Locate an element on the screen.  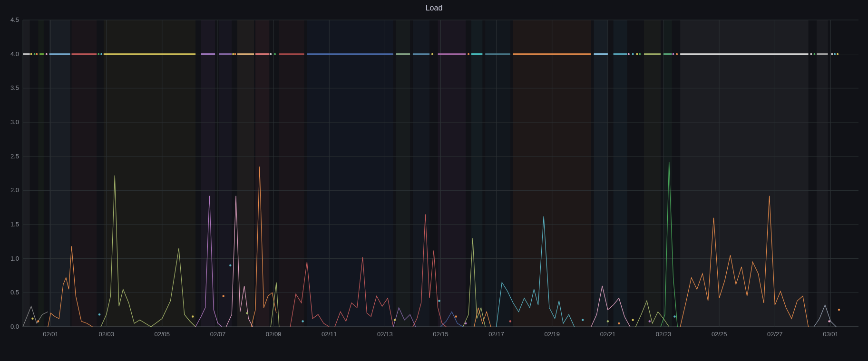
y-tick-label: 1.0 is located at coordinates (15, 259).